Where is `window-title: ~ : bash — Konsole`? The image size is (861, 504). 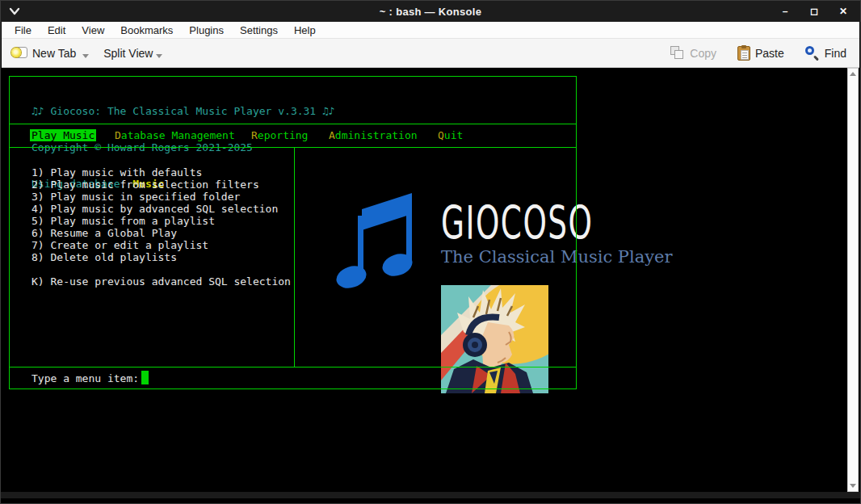 window-title: ~ : bash — Konsole is located at coordinates (430, 11).